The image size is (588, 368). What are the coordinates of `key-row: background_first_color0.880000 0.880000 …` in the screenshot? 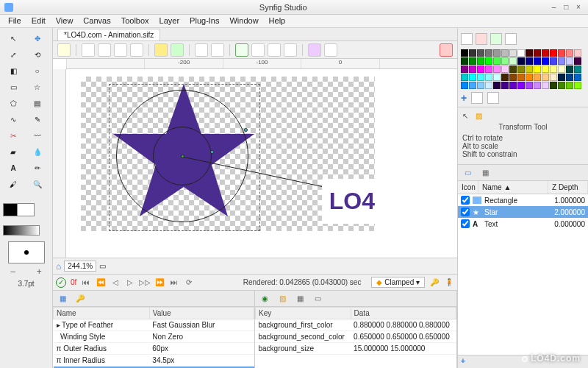 It's located at (356, 325).